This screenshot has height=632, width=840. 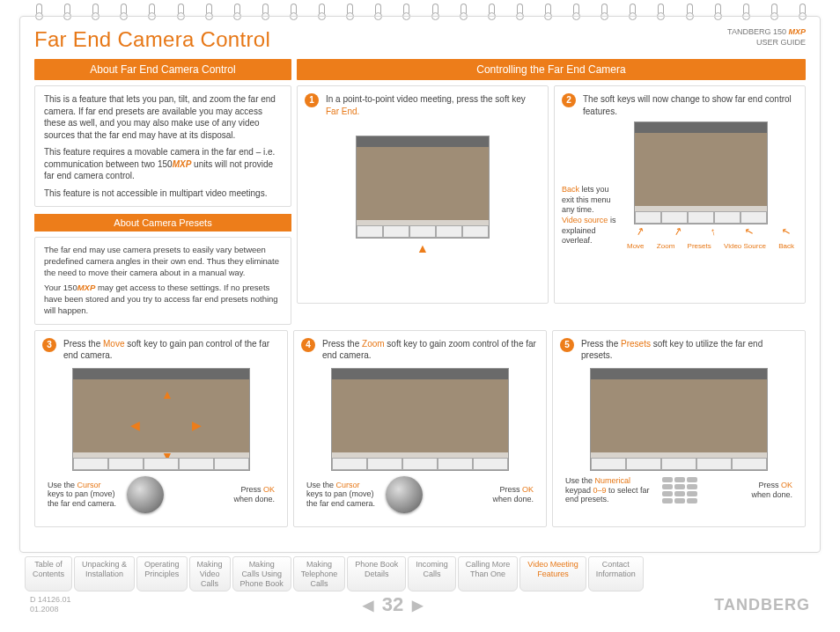 I want to click on softkey-label: Video Source, so click(x=745, y=246).